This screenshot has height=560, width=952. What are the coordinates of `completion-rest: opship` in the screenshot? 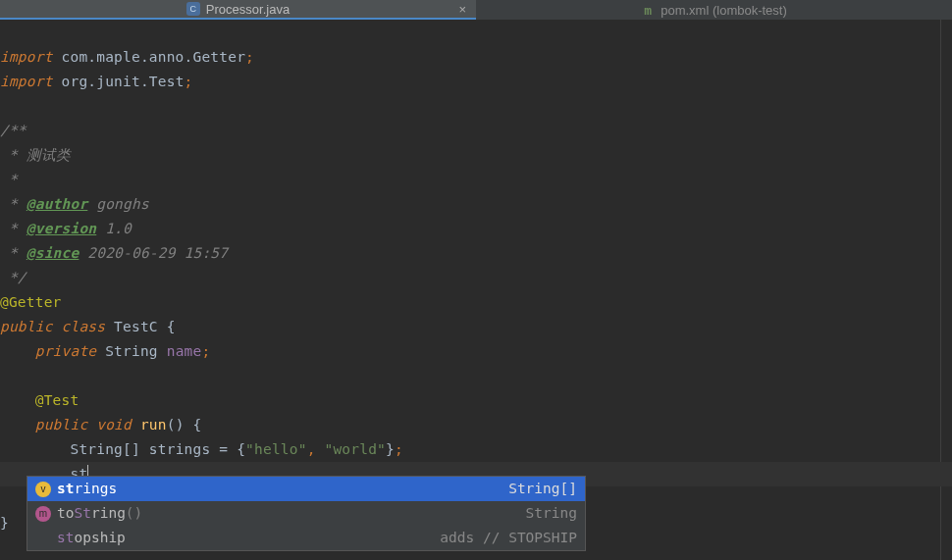 It's located at (99, 537).